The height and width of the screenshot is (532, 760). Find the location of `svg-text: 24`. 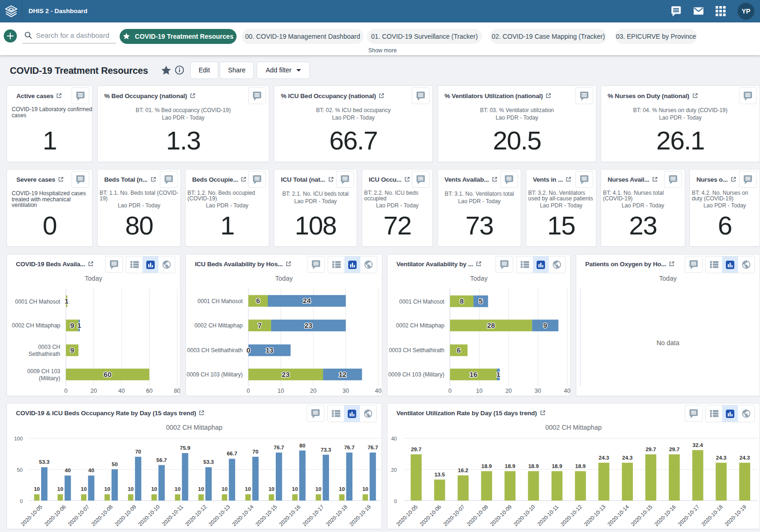

svg-text: 24 is located at coordinates (307, 301).